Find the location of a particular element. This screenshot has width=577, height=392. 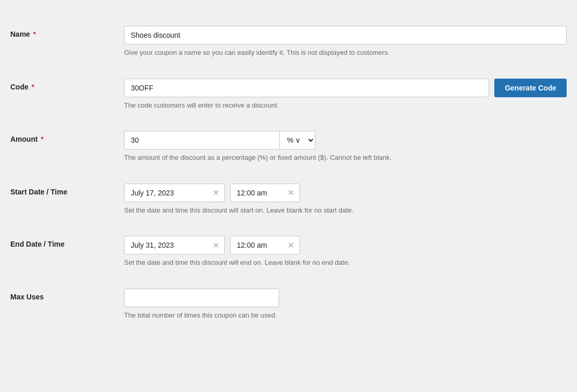

amount-content: % ∨ The amount of the discount as a perc… is located at coordinates (345, 147).